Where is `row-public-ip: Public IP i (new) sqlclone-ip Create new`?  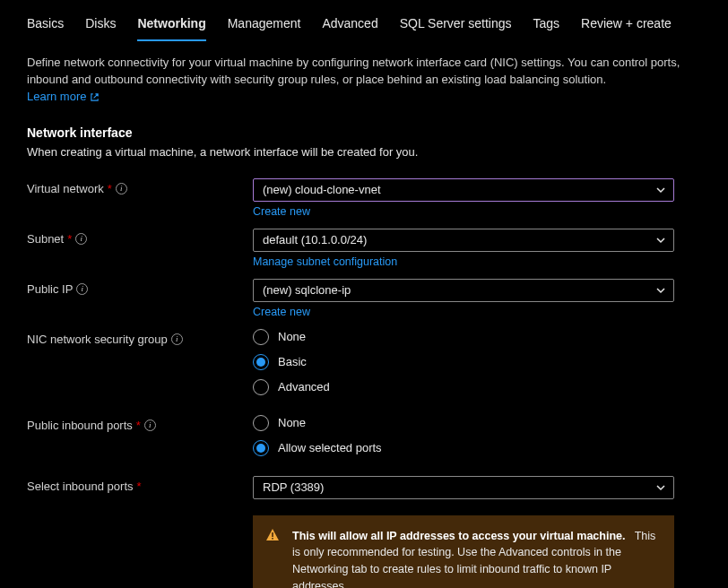 row-public-ip: Public IP i (new) sqlclone-ip Create new is located at coordinates (364, 298).